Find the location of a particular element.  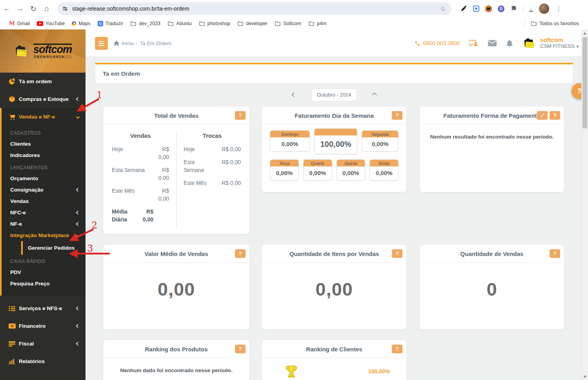

reload-icon: ↻ is located at coordinates (33, 9).